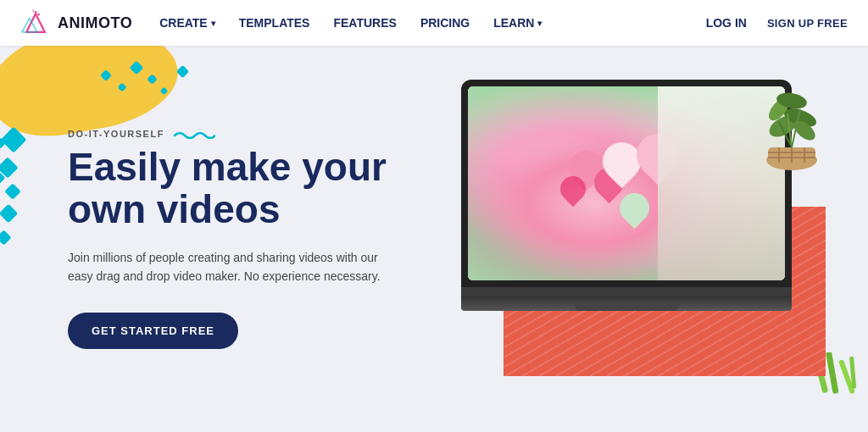 The image size is (868, 432). What do you see at coordinates (187, 23) in the screenshot?
I see `nav-create: CREATE ▾` at bounding box center [187, 23].